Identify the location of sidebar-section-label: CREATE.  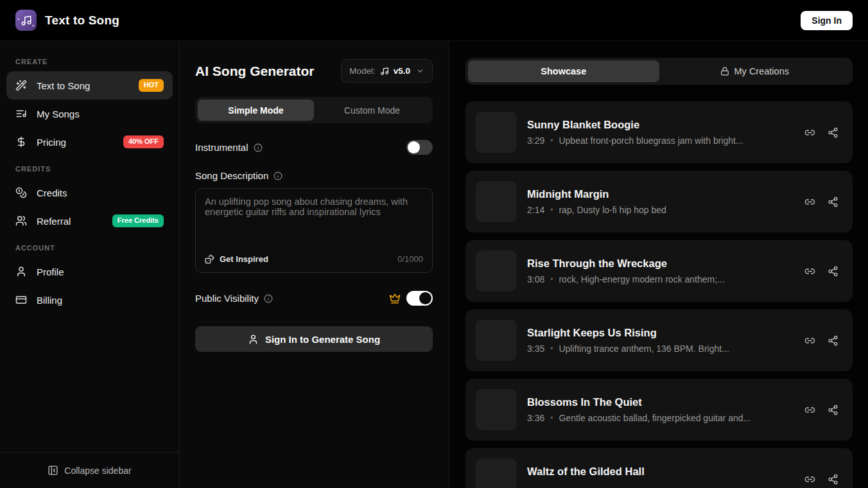
(90, 62).